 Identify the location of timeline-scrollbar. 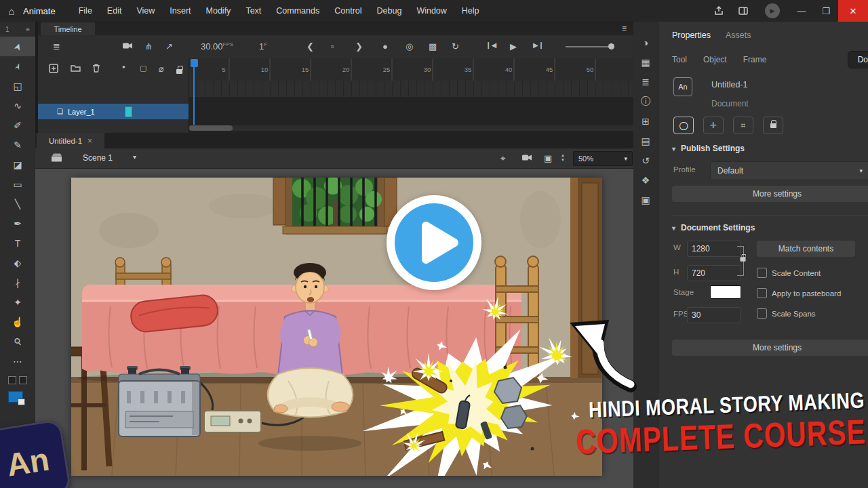
(411, 128).